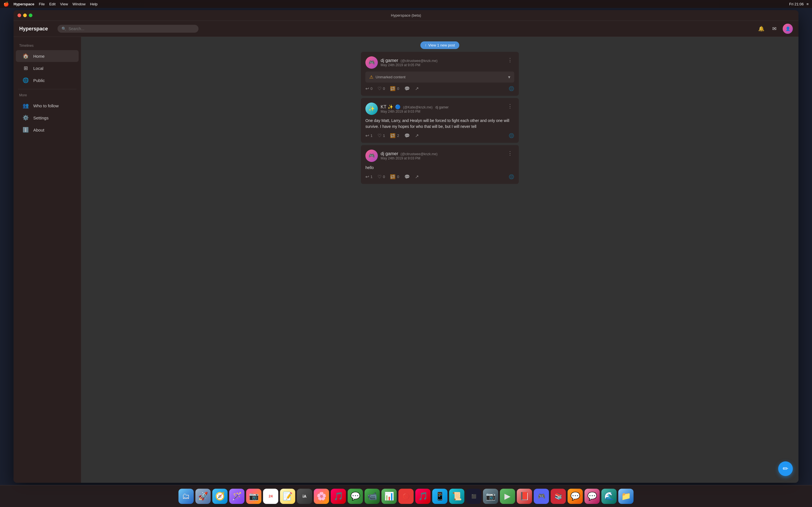 The height and width of the screenshot is (507, 812). I want to click on dock-music: 🎵, so click(338, 496).